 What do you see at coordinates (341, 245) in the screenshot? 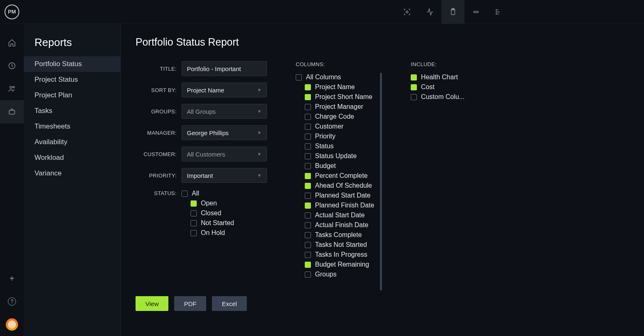
I see `check-label: Tasks Not Started` at bounding box center [341, 245].